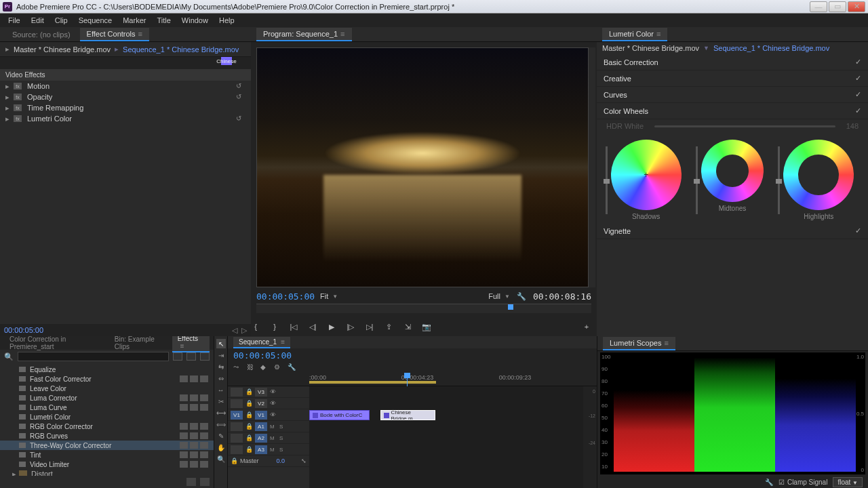 The width and height of the screenshot is (868, 488). Describe the element at coordinates (592, 167) in the screenshot. I see `monitor-scrollbar` at that location.